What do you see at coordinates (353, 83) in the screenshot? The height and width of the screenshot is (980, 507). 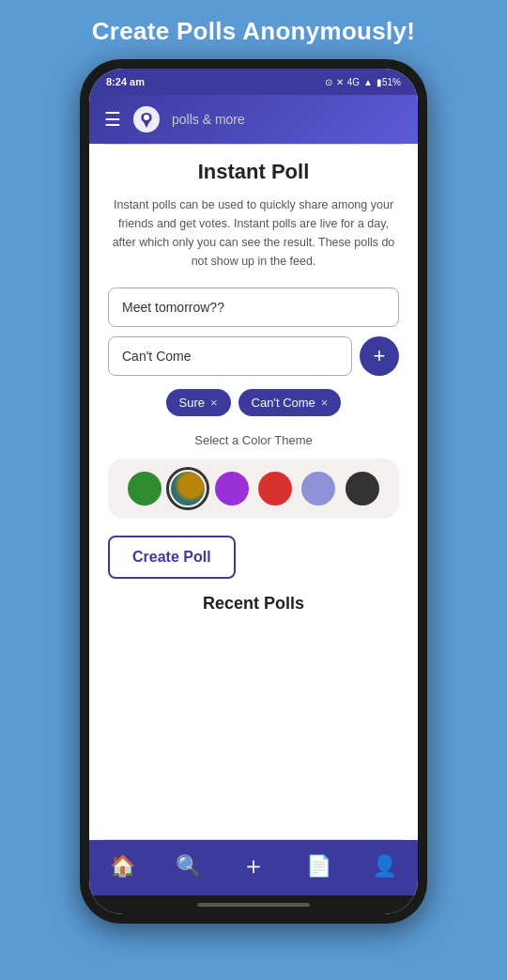 I see `network-icon: 4G` at bounding box center [353, 83].